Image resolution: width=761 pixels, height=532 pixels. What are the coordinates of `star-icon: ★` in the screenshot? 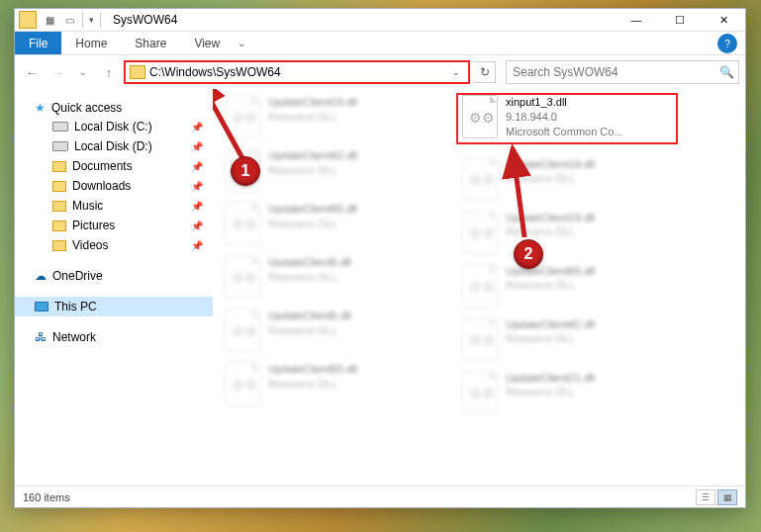 It's located at (40, 108).